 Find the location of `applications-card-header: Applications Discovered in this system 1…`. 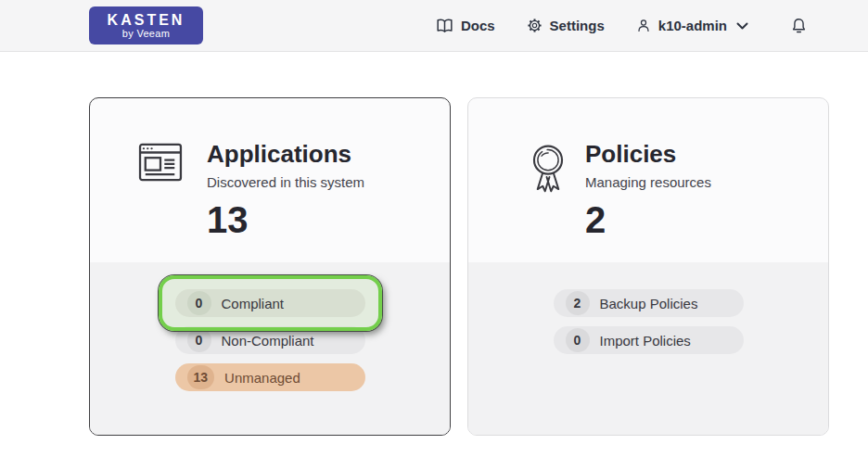

applications-card-header: Applications Discovered in this system 1… is located at coordinates (270, 180).